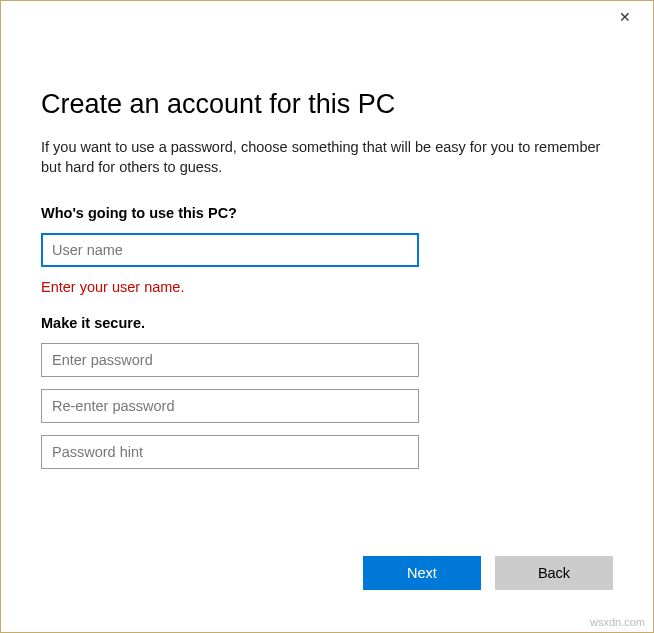 Image resolution: width=654 pixels, height=633 pixels. What do you see at coordinates (327, 213) in the screenshot?
I see `username-section-label: Who's going to use this PC?` at bounding box center [327, 213].